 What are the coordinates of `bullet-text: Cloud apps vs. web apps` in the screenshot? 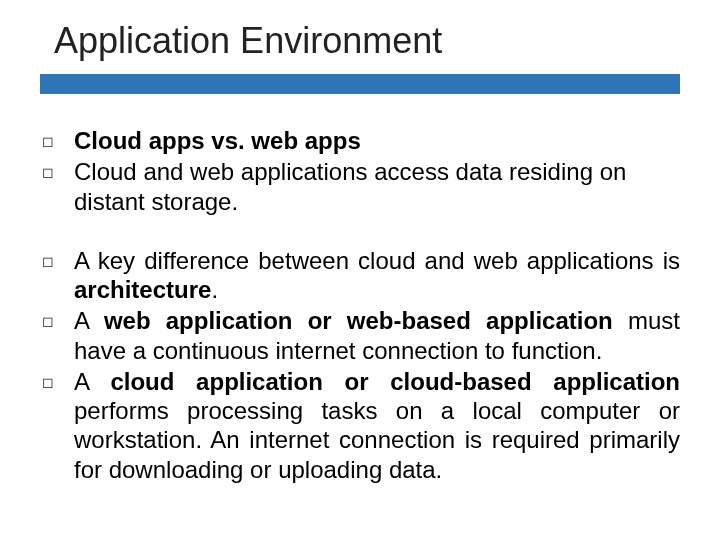 It's located at (377, 140).